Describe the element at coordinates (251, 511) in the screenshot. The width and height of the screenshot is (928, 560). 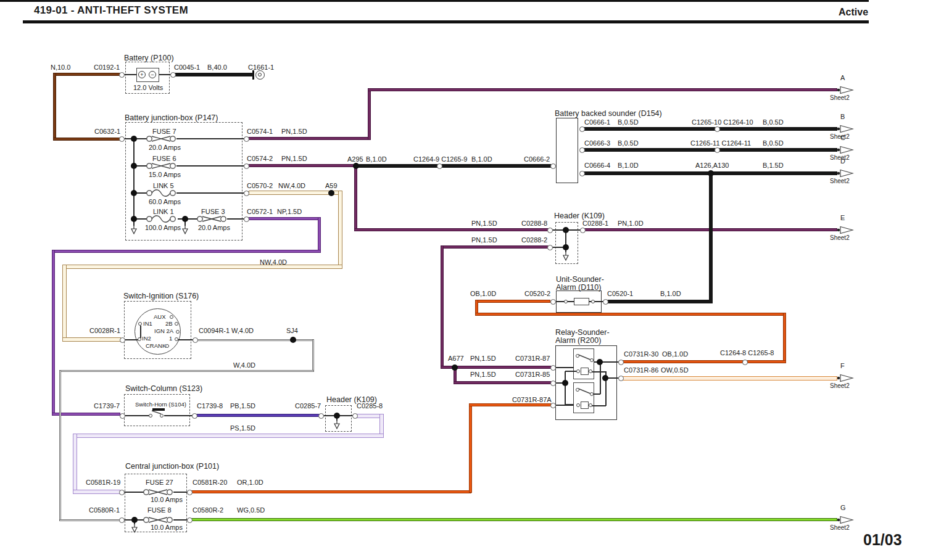
I see `label-wg-0-5d: WG,0.5D` at that location.